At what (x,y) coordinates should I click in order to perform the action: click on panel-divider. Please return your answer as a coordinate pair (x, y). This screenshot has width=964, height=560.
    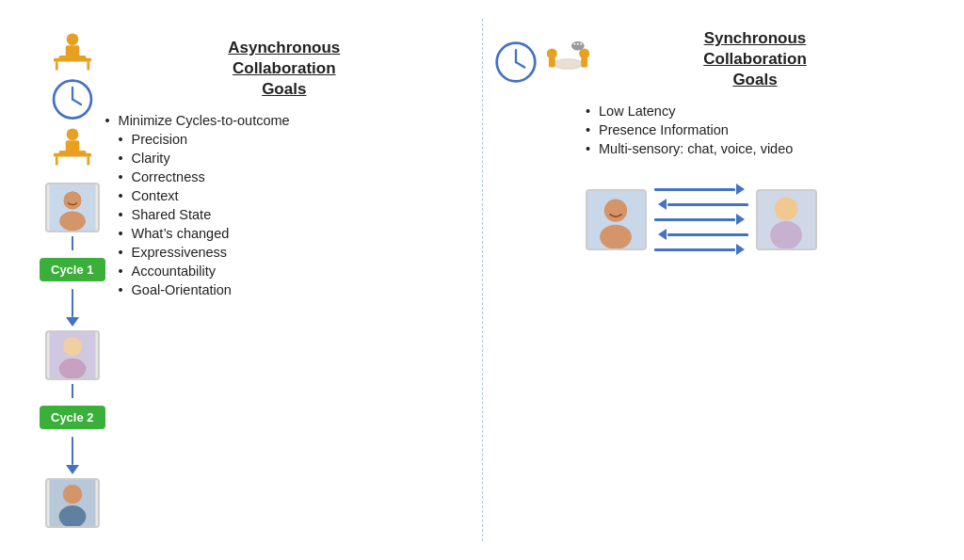
    Looking at the image, I should click on (482, 280).